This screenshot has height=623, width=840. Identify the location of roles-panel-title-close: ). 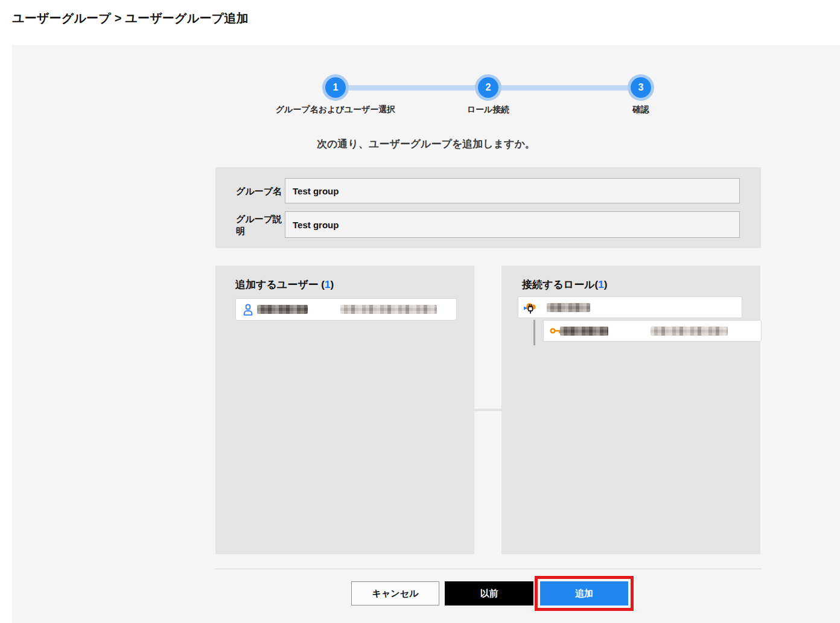
(606, 285).